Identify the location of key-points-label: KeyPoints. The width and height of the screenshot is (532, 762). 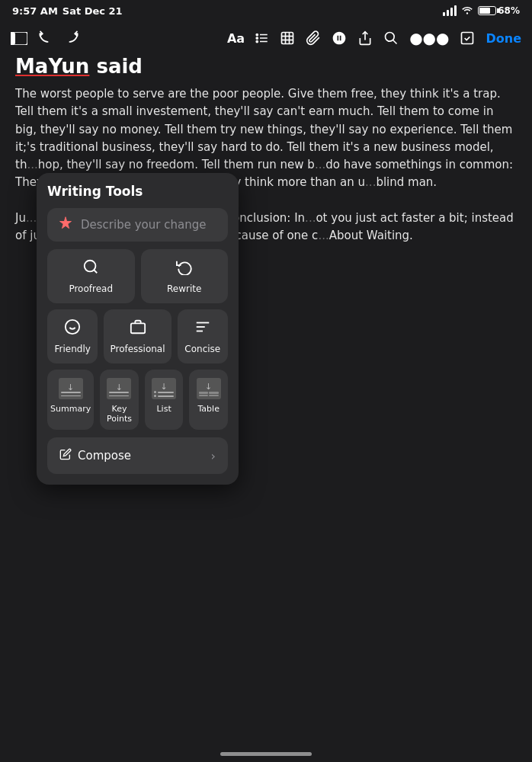
(119, 414).